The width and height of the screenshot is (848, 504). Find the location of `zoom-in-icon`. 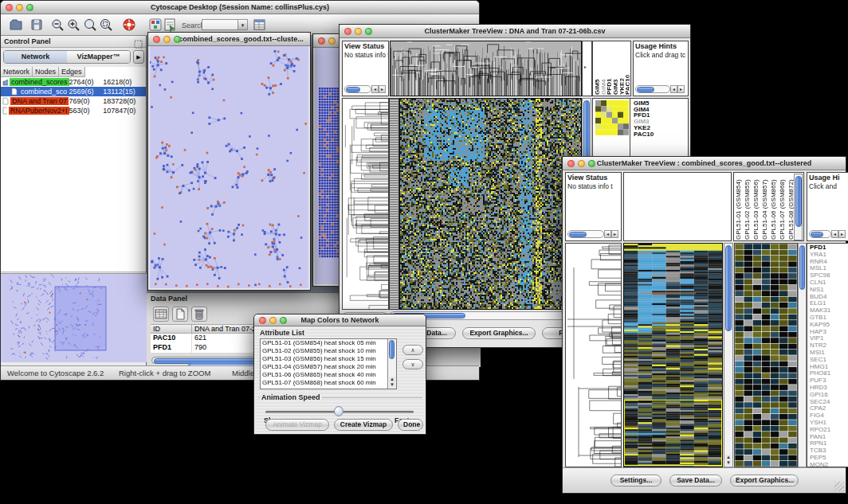

zoom-in-icon is located at coordinates (73, 25).